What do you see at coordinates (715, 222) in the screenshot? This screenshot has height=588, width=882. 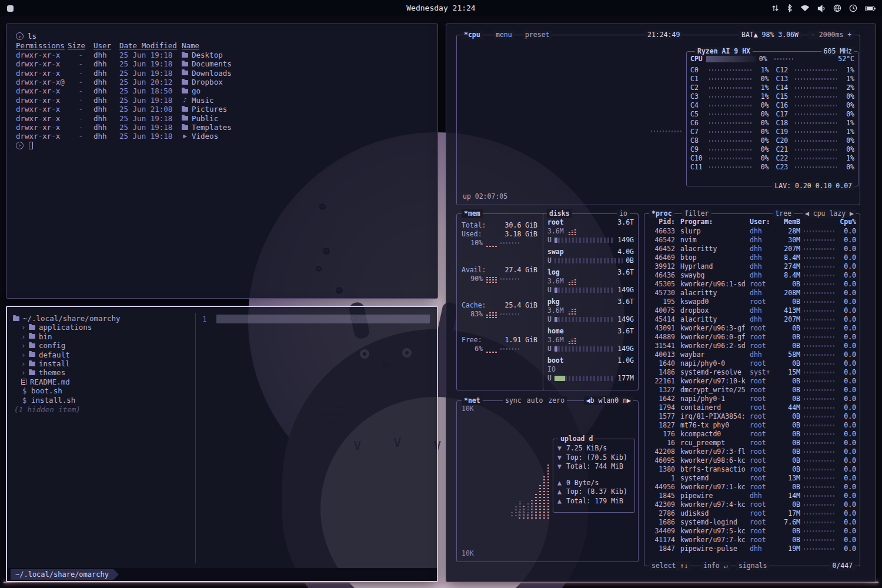 I see `header-program: Program:` at bounding box center [715, 222].